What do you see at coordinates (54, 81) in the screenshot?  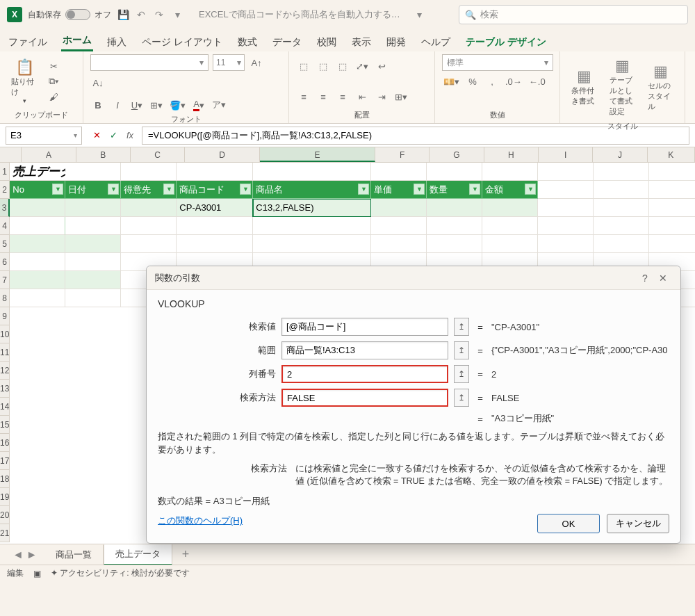 I see `copy-icon: ⧉▾` at bounding box center [54, 81].